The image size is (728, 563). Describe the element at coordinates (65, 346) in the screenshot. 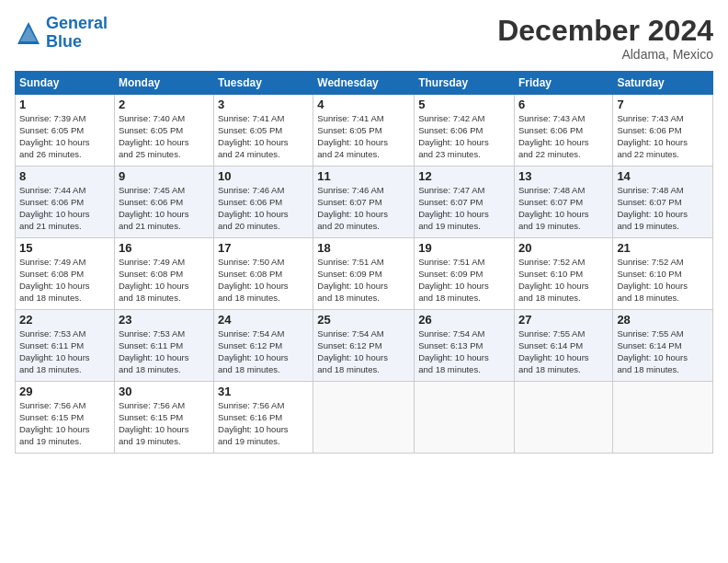

I see `calendar-cell: 22Sunrise: 7:53 AM Sunset: 6:11 PM Dayli…` at that location.